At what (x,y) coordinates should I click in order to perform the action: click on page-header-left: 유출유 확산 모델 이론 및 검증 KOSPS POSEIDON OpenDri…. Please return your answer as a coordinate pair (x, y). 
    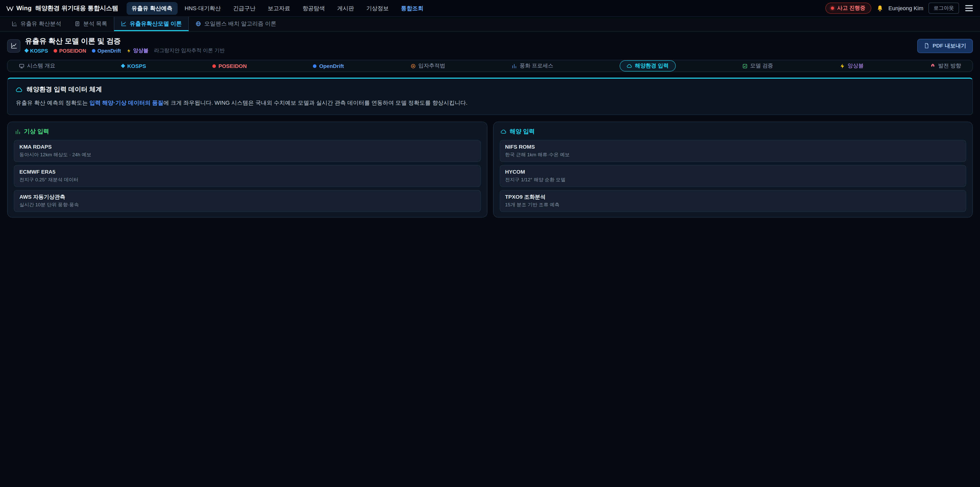
    Looking at the image, I should click on (116, 46).